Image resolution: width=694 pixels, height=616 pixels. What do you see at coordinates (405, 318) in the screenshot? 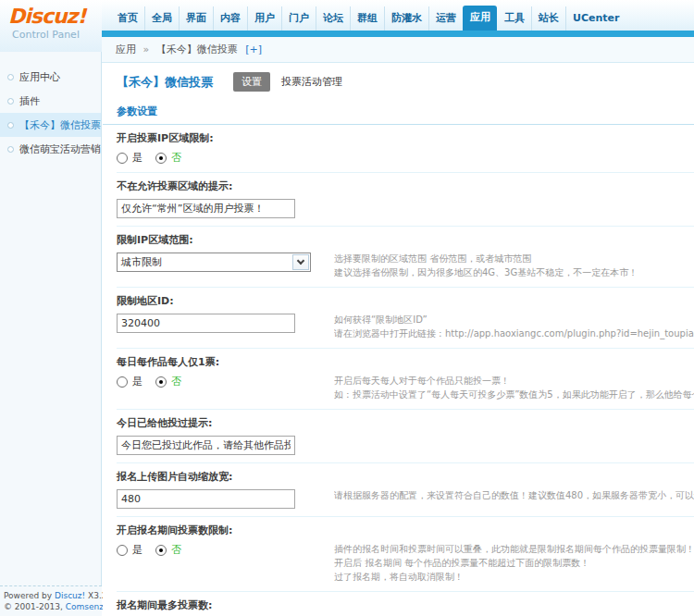
I see `form-row: 限制地区ID:如何获得“限制地区ID”请在浏览器中打开此链接：http://ap…` at bounding box center [405, 318].